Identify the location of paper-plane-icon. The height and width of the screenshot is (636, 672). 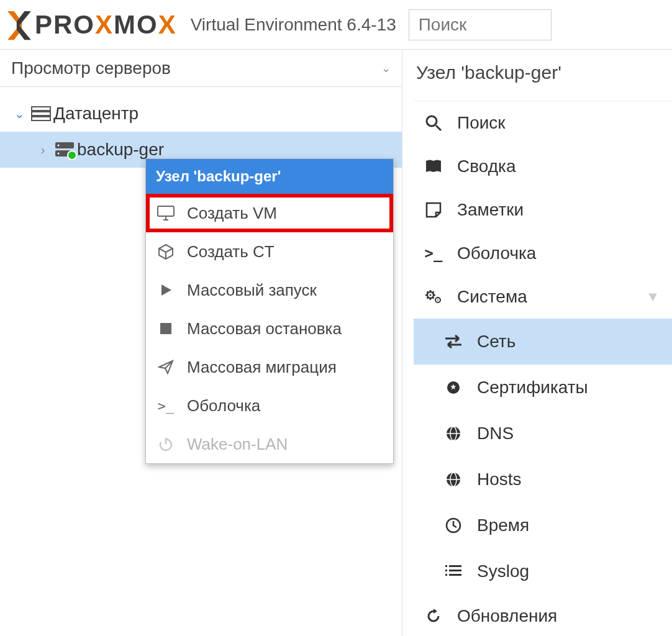
(166, 367).